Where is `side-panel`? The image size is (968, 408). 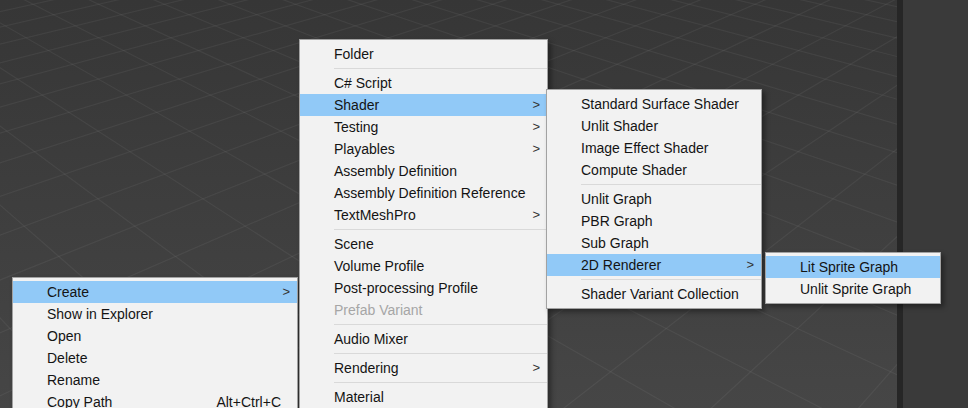 side-panel is located at coordinates (936, 204).